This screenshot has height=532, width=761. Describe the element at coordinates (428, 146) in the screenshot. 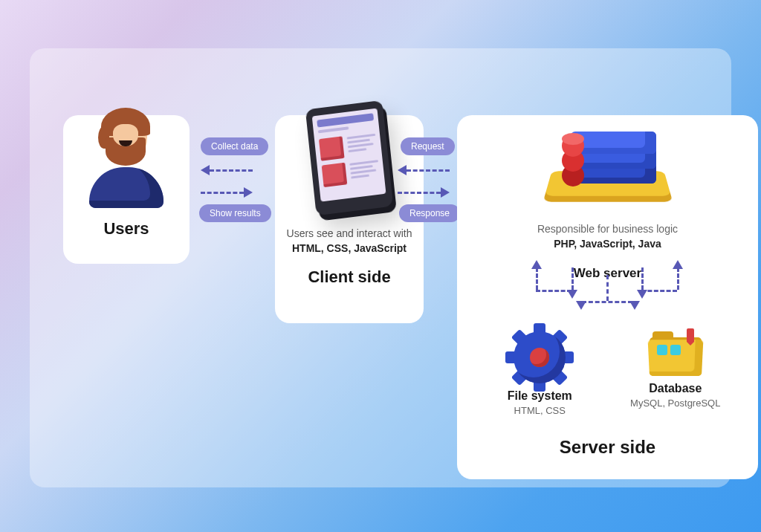

I see `label-request: Request` at that location.